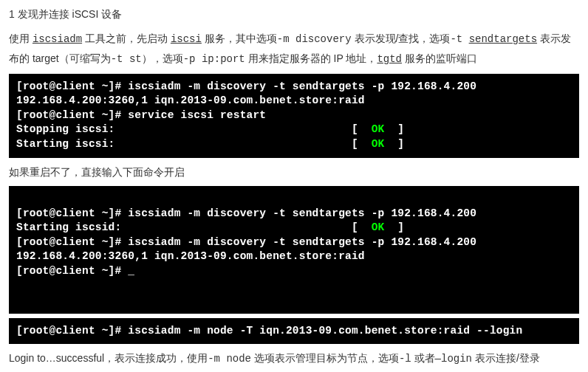 The height and width of the screenshot is (372, 588). I want to click on text: 选项表示管理目标为节点，选项, so click(325, 358).